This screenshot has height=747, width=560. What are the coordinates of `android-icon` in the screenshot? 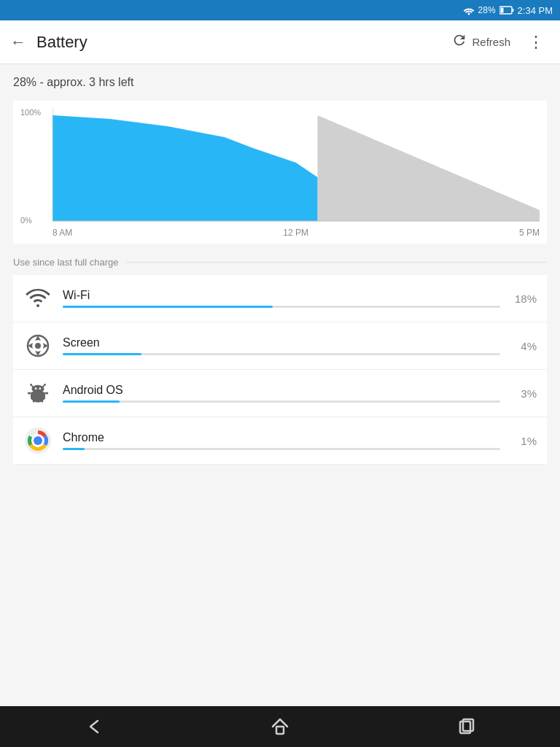 It's located at (38, 393).